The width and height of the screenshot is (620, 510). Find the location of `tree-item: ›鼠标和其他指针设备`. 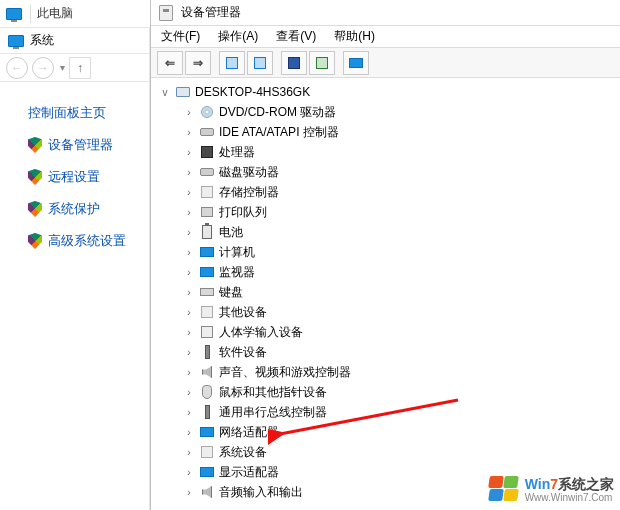

tree-item: ›鼠标和其他指针设备 is located at coordinates (388, 392).